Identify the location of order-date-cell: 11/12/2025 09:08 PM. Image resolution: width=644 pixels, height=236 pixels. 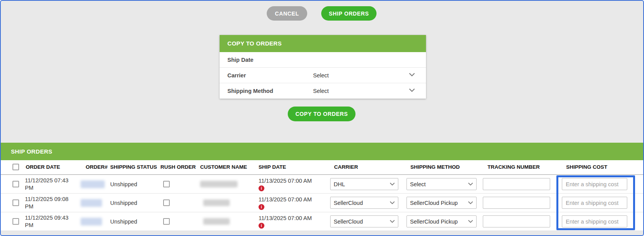
(50, 203).